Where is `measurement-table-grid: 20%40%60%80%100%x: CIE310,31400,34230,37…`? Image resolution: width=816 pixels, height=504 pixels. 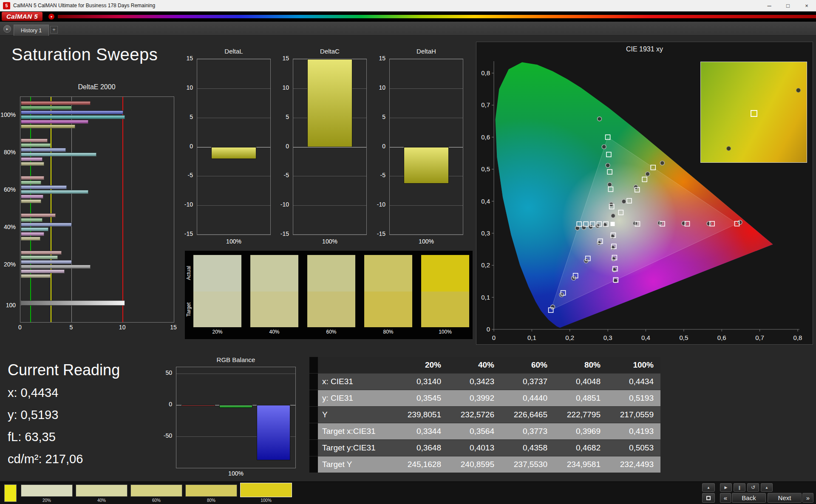 measurement-table-grid: 20%40%60%80%100%x: CIE310,31400,34230,37… is located at coordinates (485, 415).